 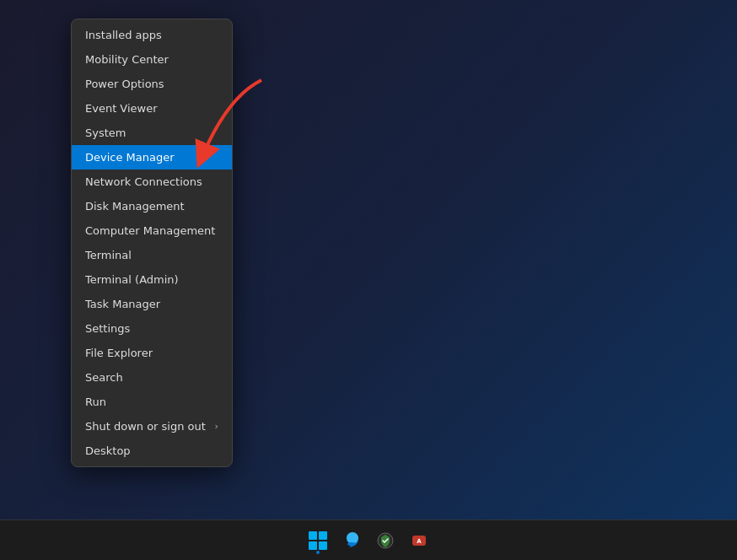 I want to click on menu-item-label: File Explorer, so click(x=119, y=353).